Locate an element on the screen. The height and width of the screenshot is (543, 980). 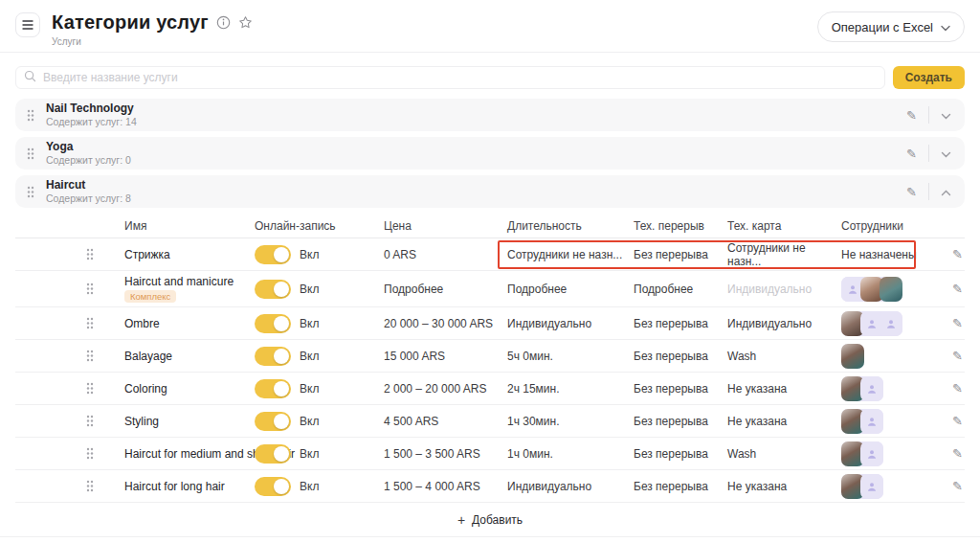
category-card-haircut: Haircut Содержит услуг: 8 ✎ is located at coordinates (490, 192).